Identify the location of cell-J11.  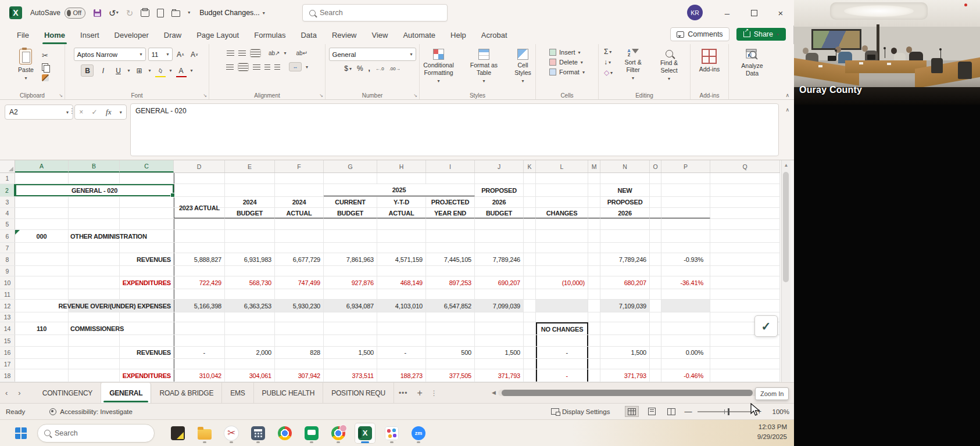
(499, 294).